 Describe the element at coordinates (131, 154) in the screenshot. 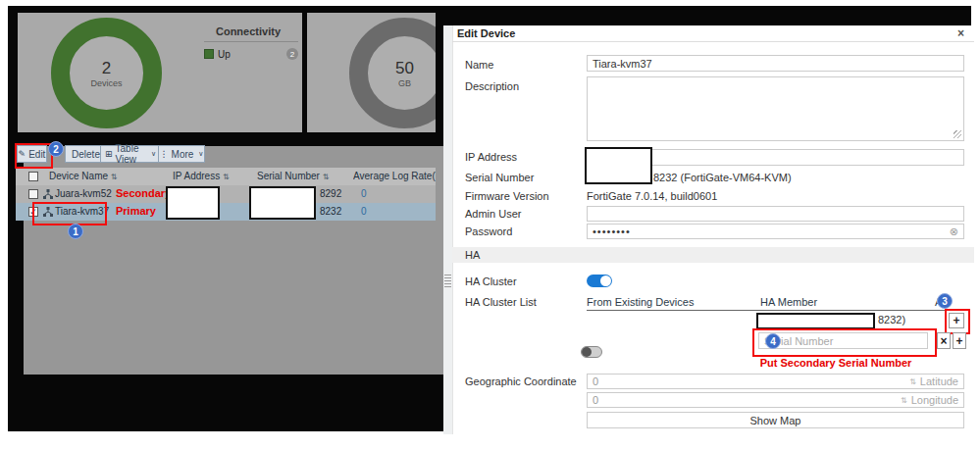

I see `table-view-label: Table View` at that location.